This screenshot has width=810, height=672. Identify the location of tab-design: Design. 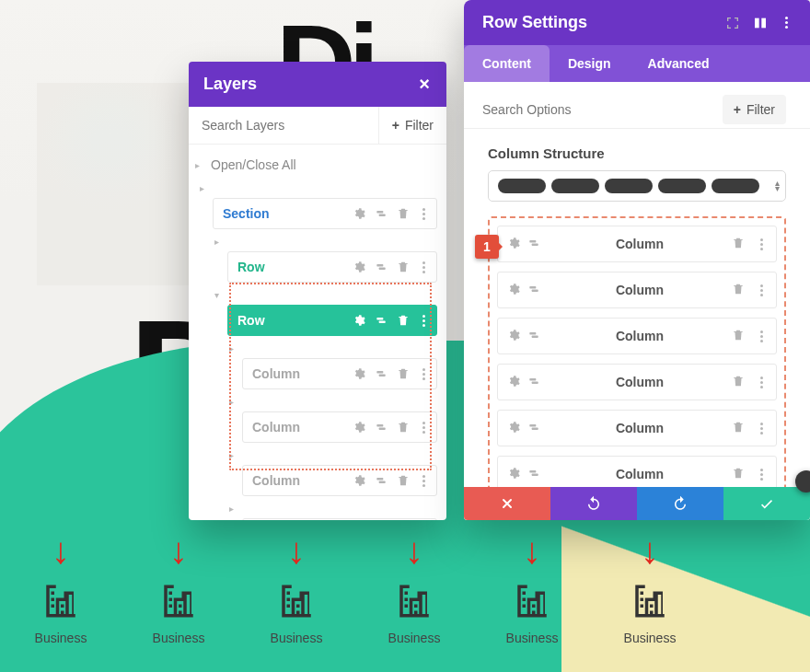
(589, 64).